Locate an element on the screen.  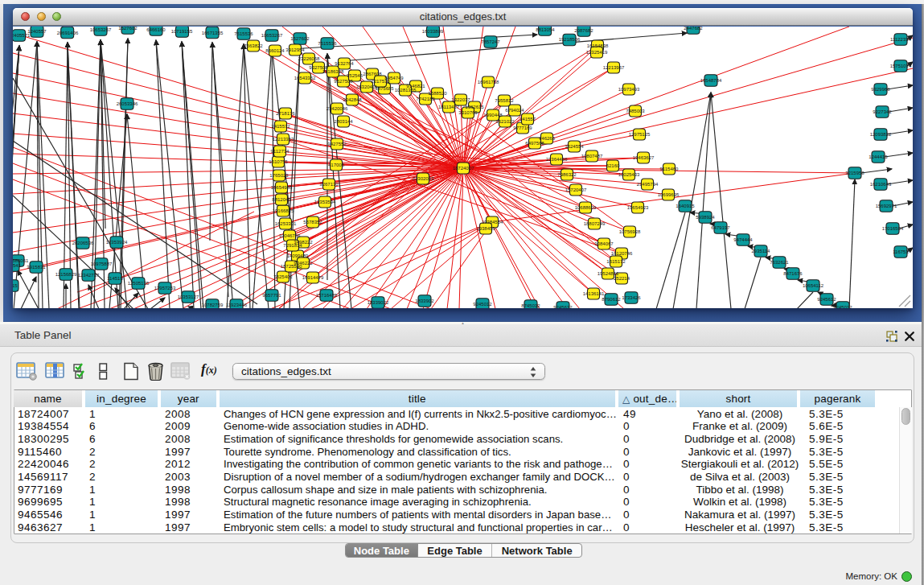
svg-text: 8660124 is located at coordinates (275, 51).